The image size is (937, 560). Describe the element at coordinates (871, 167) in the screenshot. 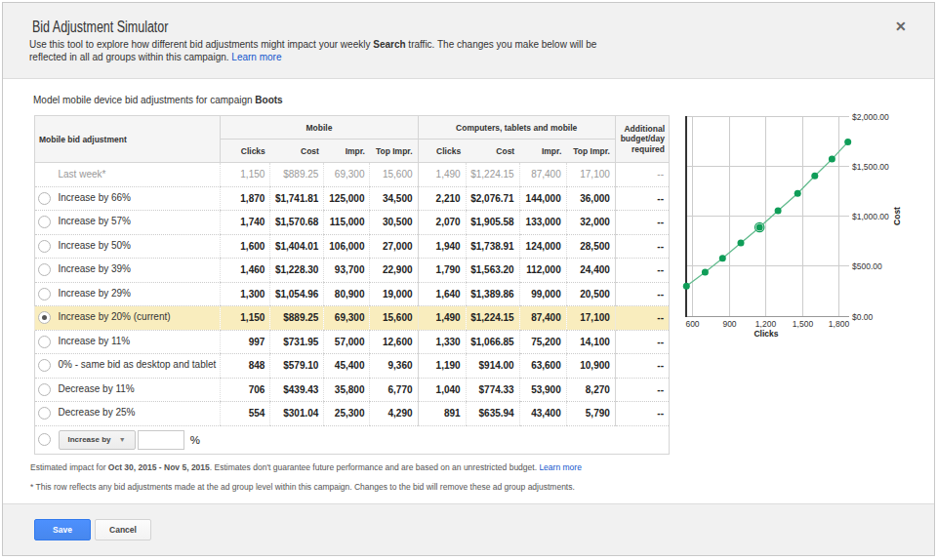

I see `svg-text: $1,500.00` at that location.